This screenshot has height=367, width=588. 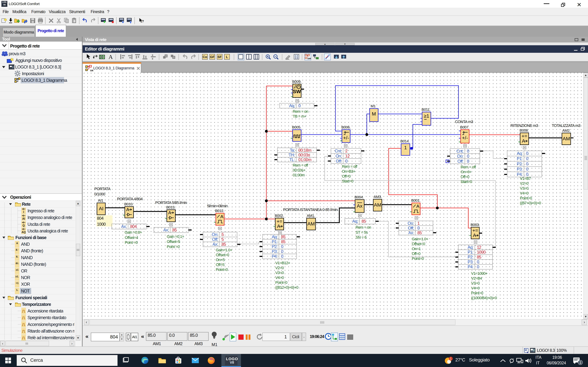 I want to click on svg-text: M1, so click(x=373, y=106).